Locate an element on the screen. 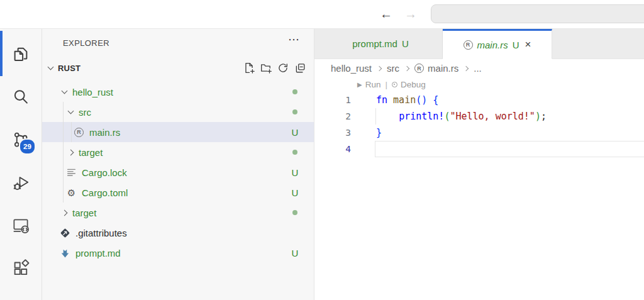 This screenshot has width=644, height=300. line-number: 1 is located at coordinates (333, 100).